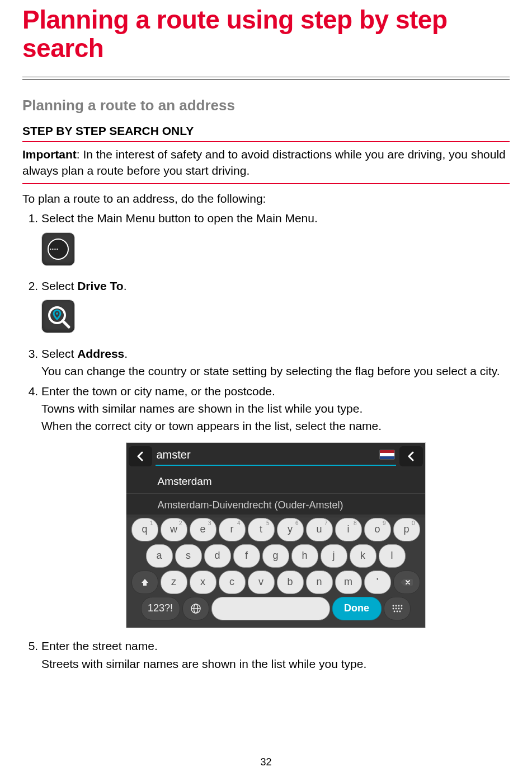 The height and width of the screenshot is (776, 532). What do you see at coordinates (276, 482) in the screenshot?
I see `suggestion-item: Amsterdam` at bounding box center [276, 482].